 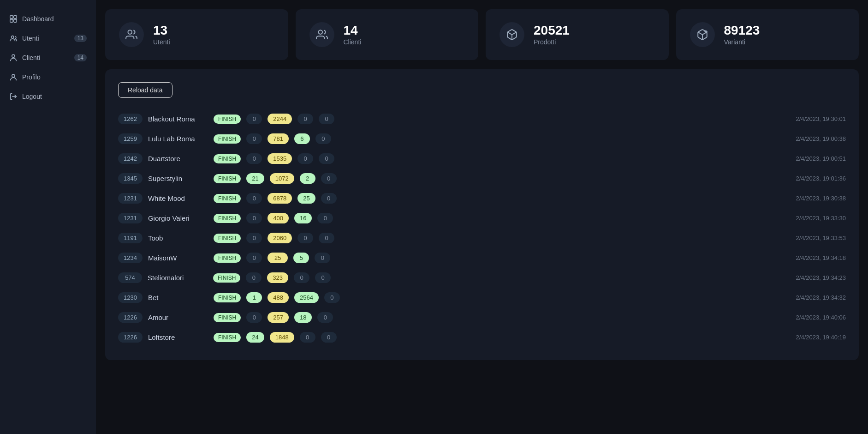 I want to click on table-row: 1259 Lulu Lab Roma FINISH 0 781 6 0 2/4/…, so click(x=482, y=139).